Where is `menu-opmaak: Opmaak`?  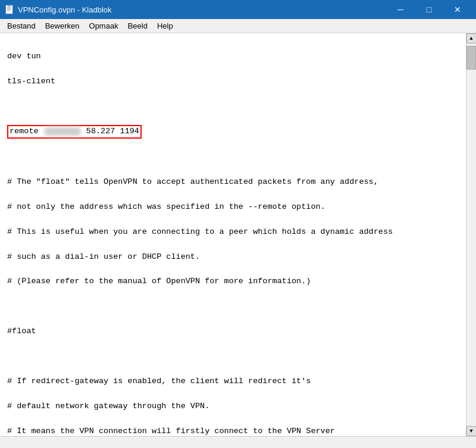 menu-opmaak: Opmaak is located at coordinates (104, 26).